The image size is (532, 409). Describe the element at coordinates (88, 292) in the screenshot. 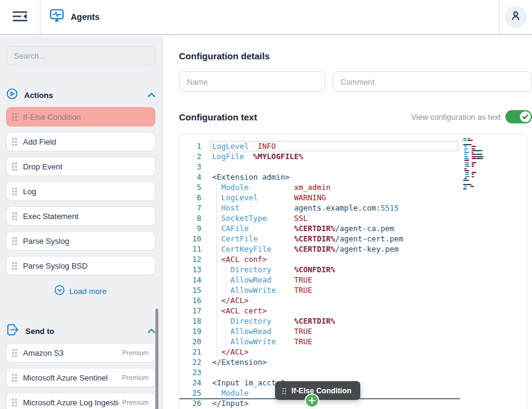

I see `load-more-label: Load more` at that location.